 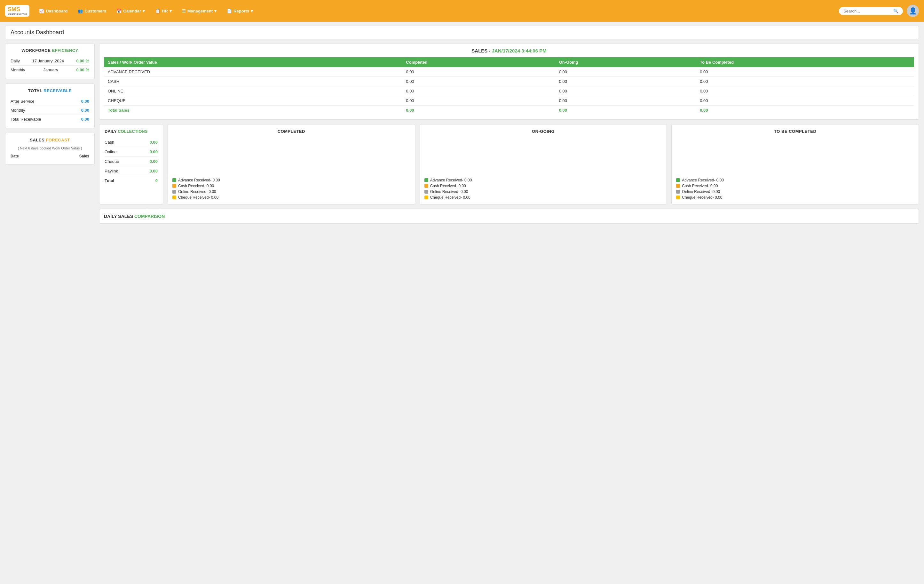 What do you see at coordinates (240, 11) in the screenshot?
I see `nav-reports: 📄 Reports ▾` at bounding box center [240, 11].